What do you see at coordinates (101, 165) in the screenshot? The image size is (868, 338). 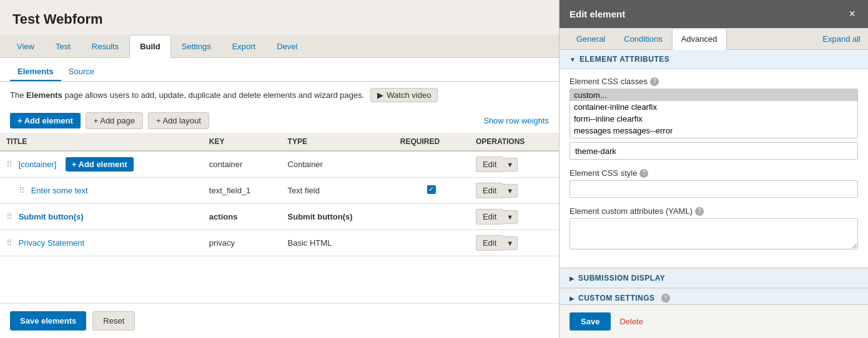 I see `row-title-cell: ⠿ [container] + Add element` at bounding box center [101, 165].